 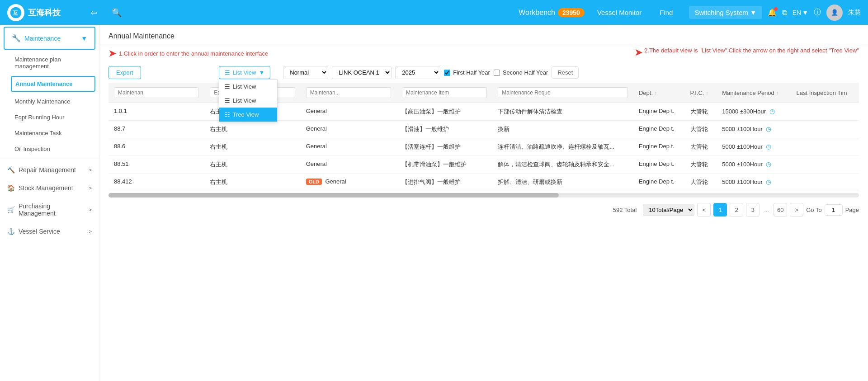 What do you see at coordinates (349, 183) in the screenshot?
I see `cell-type-4: OLD General` at bounding box center [349, 183].